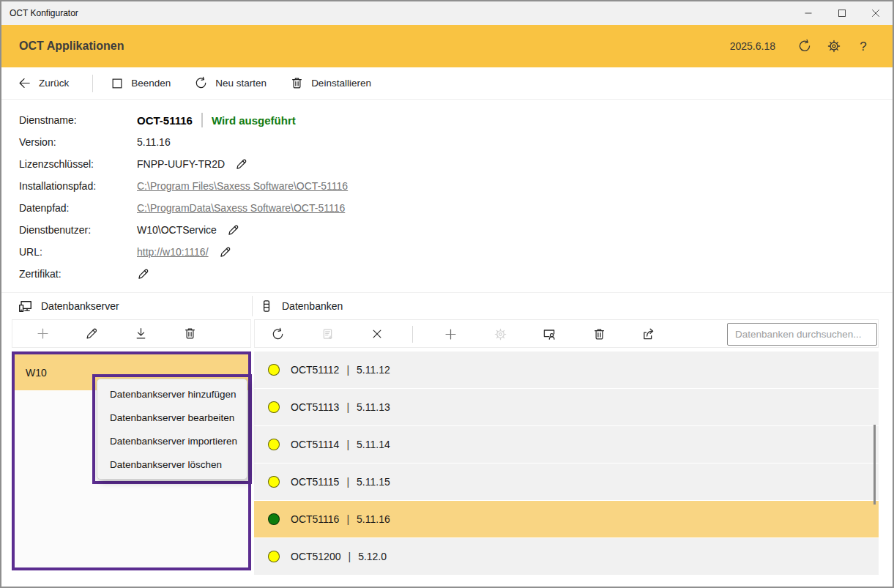  Describe the element at coordinates (842, 13) in the screenshot. I see `maximize-icon` at that location.